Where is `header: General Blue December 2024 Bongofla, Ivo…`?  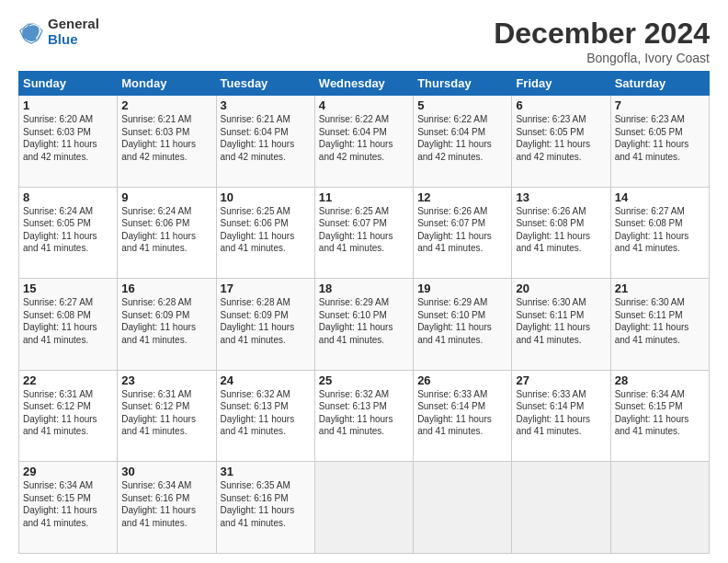
header: General Blue December 2024 Bongofla, Ivo… is located at coordinates (364, 40).